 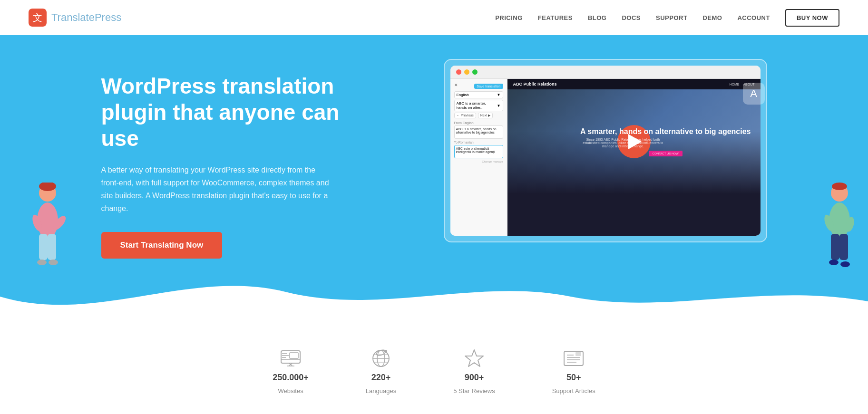 What do you see at coordinates (38, 18) in the screenshot?
I see `logo-icon: 文` at bounding box center [38, 18].